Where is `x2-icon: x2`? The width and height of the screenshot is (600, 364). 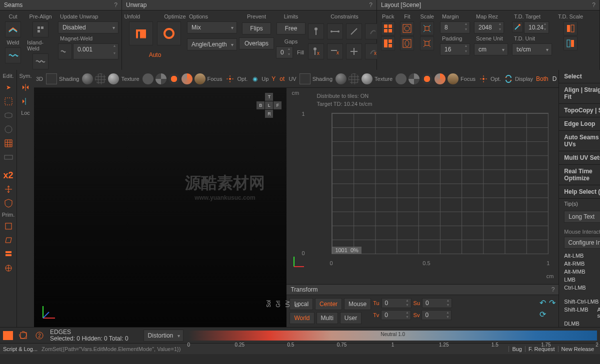 x2-icon: x2 is located at coordinates (8, 175).